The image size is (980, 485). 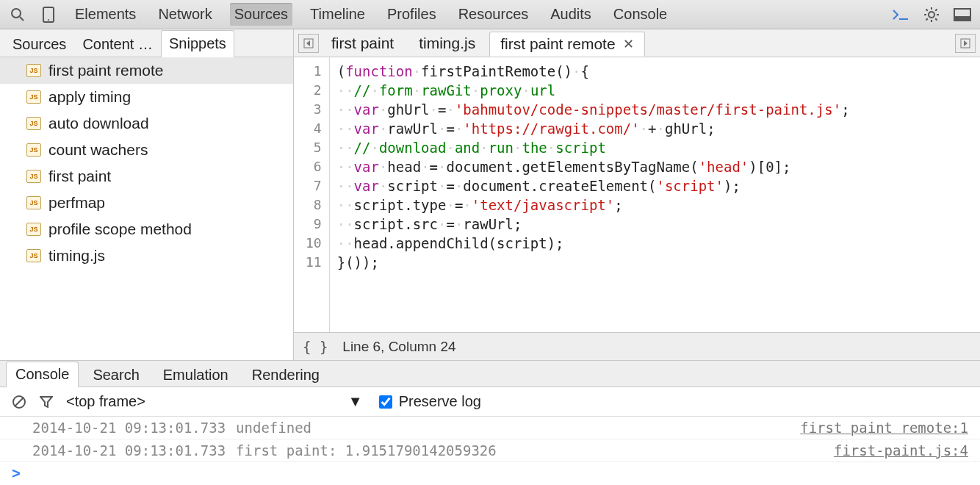 I want to click on show-console-icon, so click(x=901, y=15).